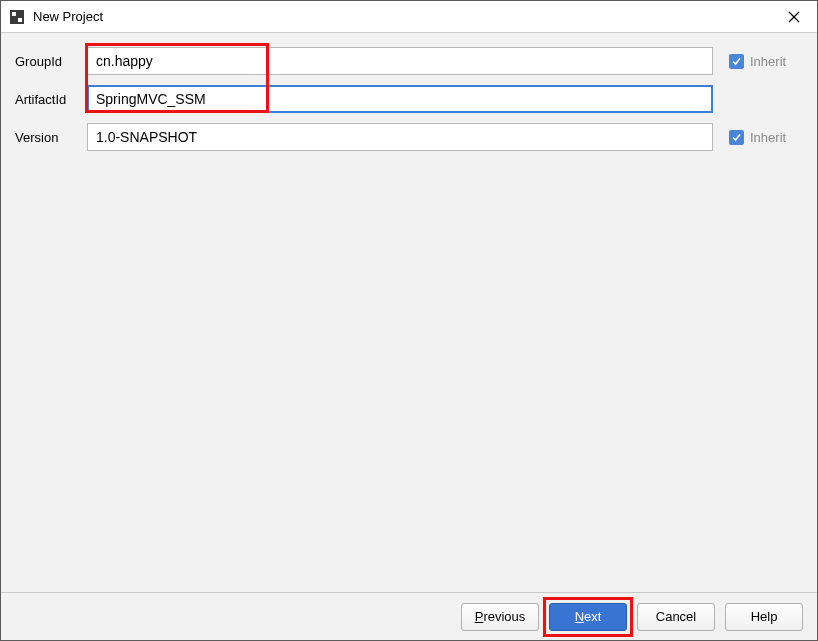 This screenshot has height=641, width=818. I want to click on groupid-inherit-checkbox, so click(736, 62).